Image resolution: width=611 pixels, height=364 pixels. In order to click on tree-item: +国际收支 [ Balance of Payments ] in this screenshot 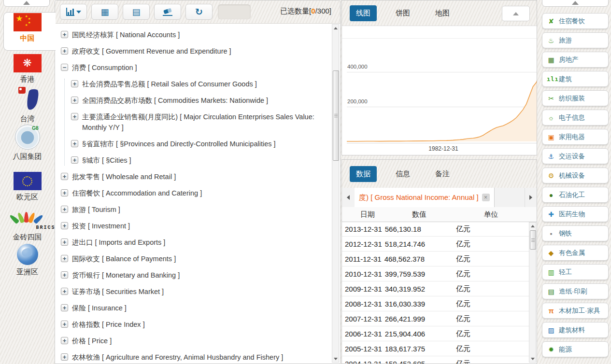, I will do `click(194, 259)`.